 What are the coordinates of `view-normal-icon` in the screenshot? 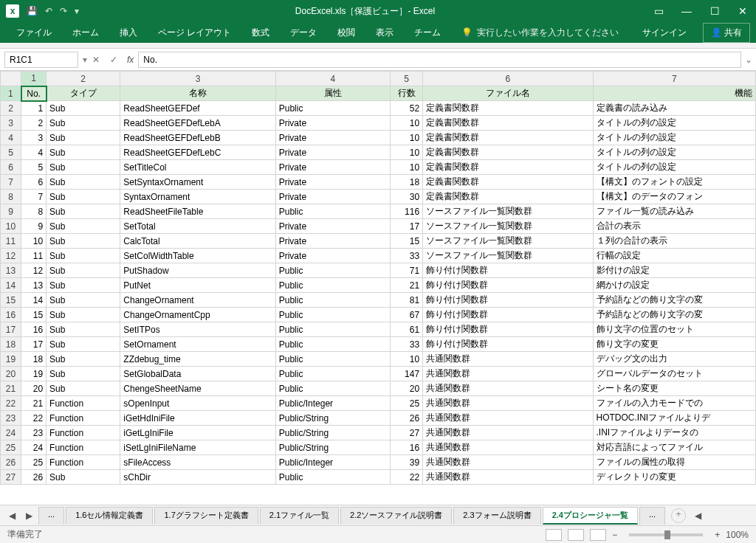 It's located at (554, 535).